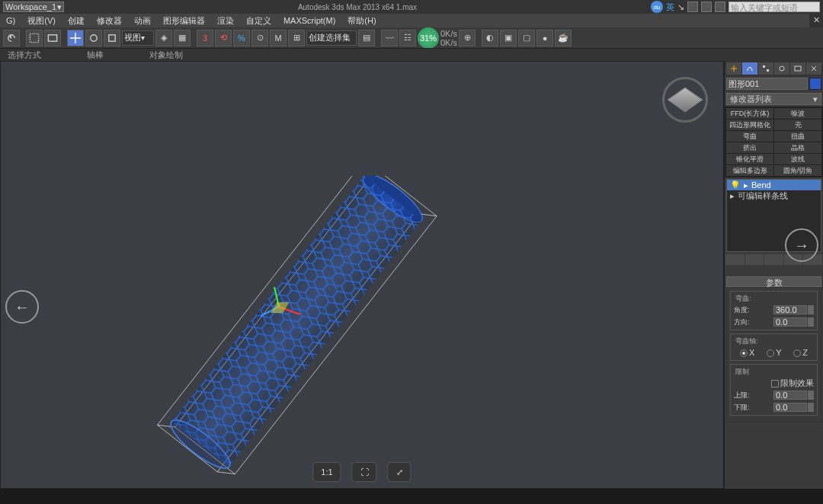  What do you see at coordinates (811, 322) in the screenshot?
I see `direction-spin-arrows` at bounding box center [811, 322].